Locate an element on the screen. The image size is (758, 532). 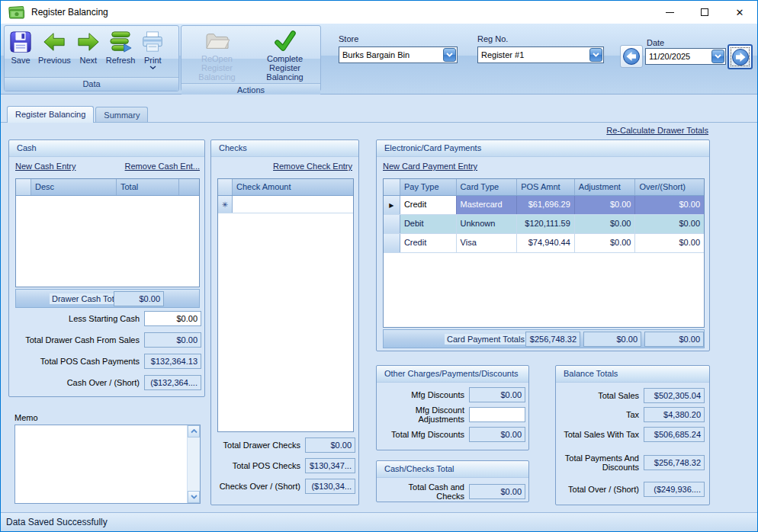
remove-check-entry-link: Remove Check Entry is located at coordinates (313, 166).